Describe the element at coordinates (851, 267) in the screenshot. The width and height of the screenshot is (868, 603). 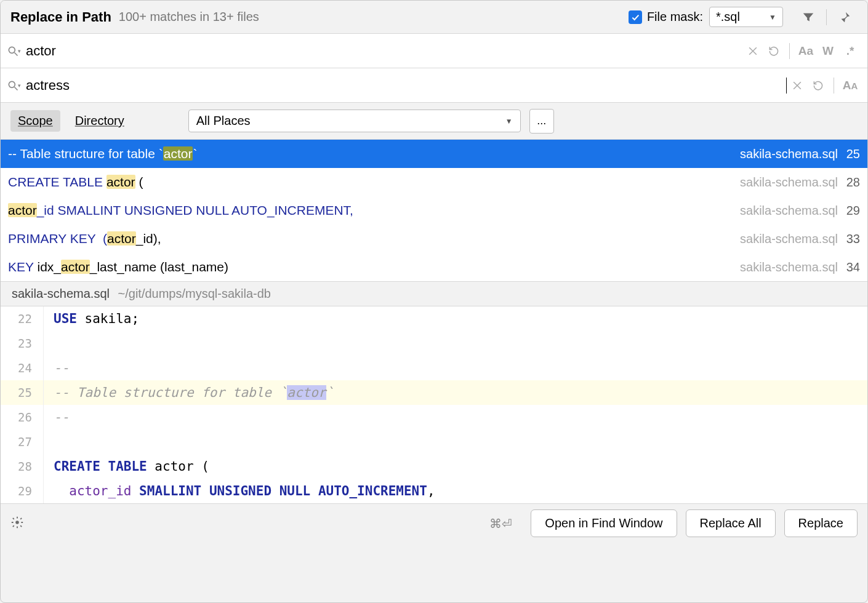
I see `result-line: 34` at that location.